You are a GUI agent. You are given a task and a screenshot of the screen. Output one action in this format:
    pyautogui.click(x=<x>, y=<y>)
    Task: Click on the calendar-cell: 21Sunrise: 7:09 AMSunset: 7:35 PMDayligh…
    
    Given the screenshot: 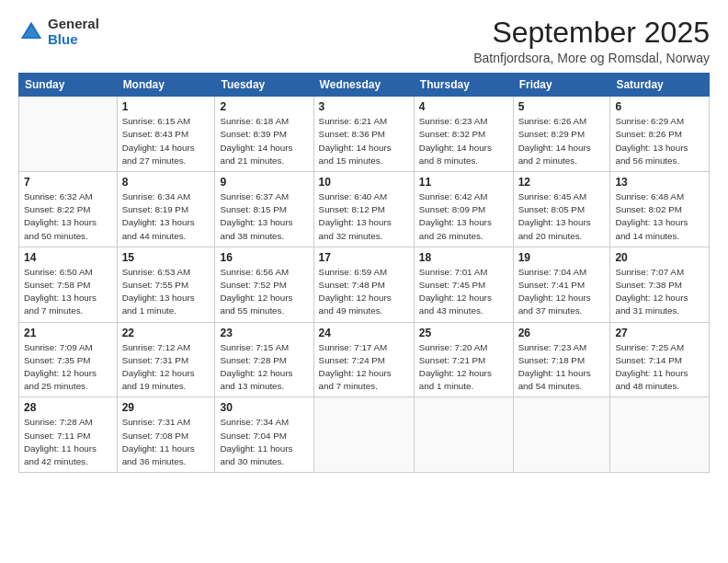 What is the action you would take?
    pyautogui.click(x=68, y=360)
    